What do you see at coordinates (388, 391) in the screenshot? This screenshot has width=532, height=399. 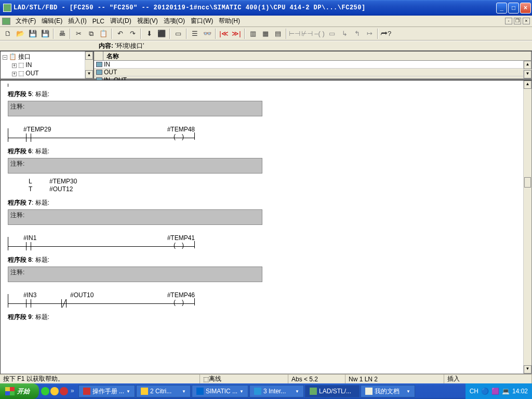 I see `taskbar-task: 我的文档▼` at bounding box center [388, 391].